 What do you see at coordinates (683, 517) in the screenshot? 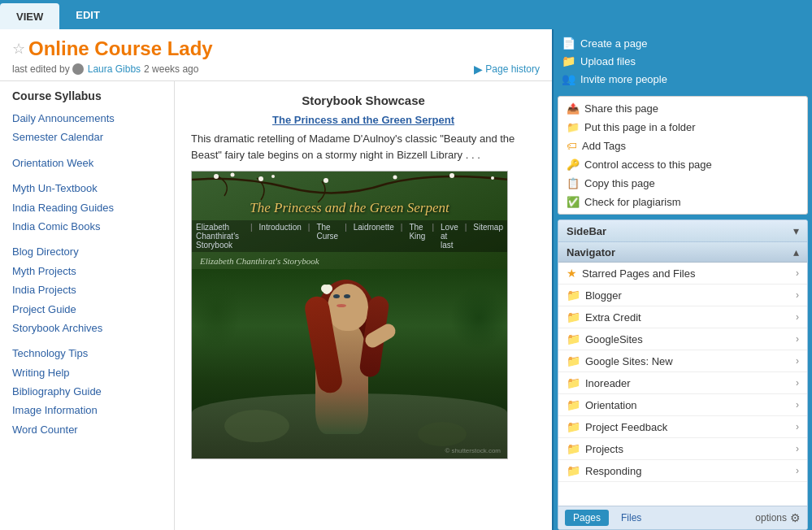
I see `pages-files-footer: Pages Files options ⚙` at bounding box center [683, 517].